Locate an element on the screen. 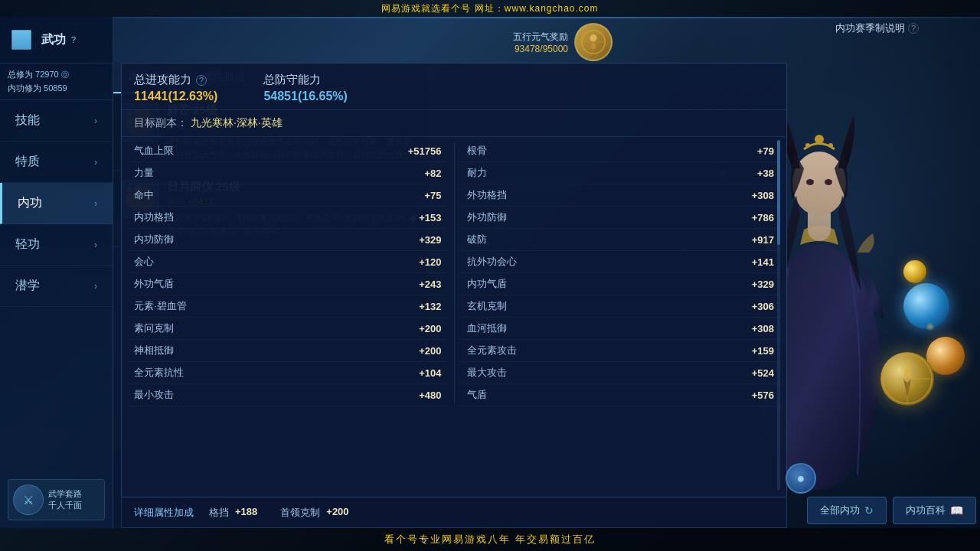 This screenshot has height=551, width=980. stat-qidun: 气盾 +576 is located at coordinates (621, 395).